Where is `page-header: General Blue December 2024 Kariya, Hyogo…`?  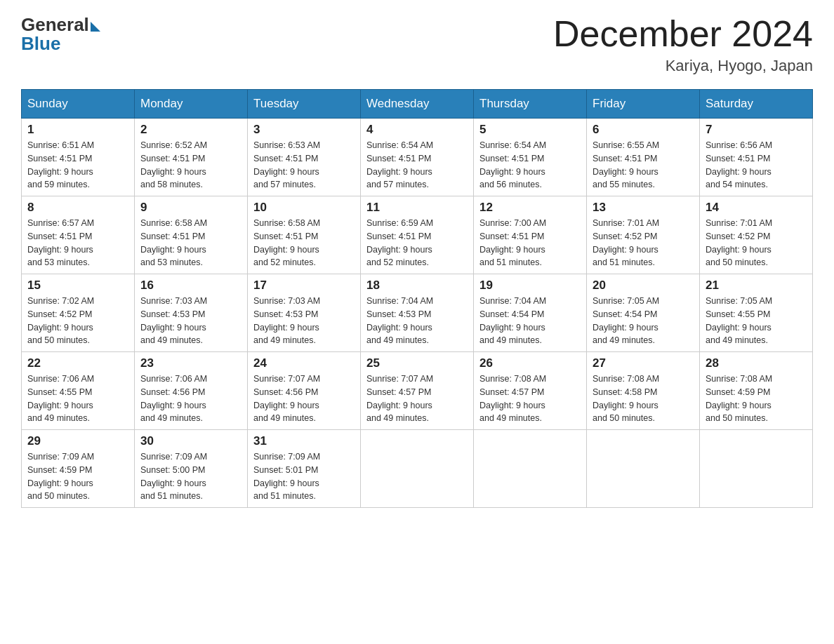 page-header: General Blue December 2024 Kariya, Hyogo… is located at coordinates (417, 45).